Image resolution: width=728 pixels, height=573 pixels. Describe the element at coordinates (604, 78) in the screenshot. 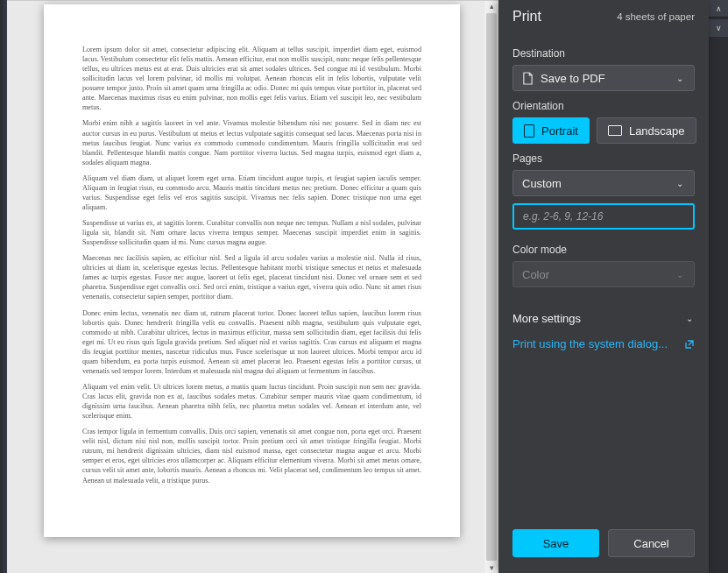

I see `destination-select: Save to PDF ⌄` at that location.